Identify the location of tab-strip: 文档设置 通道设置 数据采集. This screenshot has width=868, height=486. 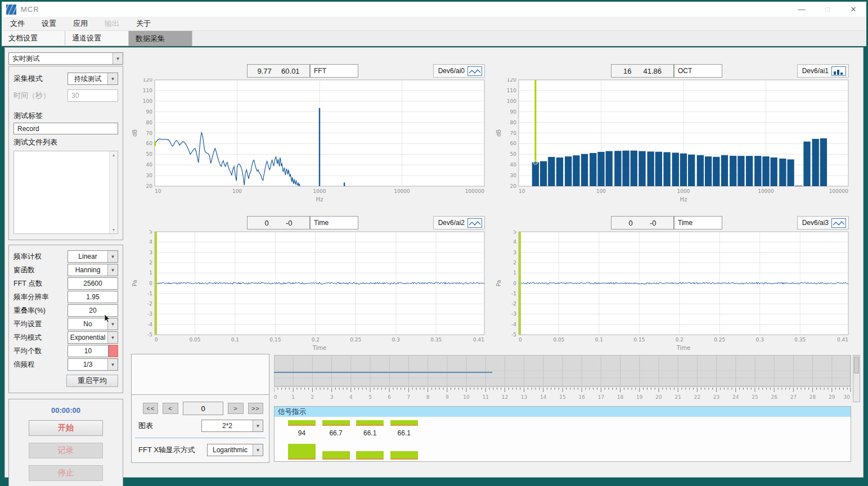
(434, 38).